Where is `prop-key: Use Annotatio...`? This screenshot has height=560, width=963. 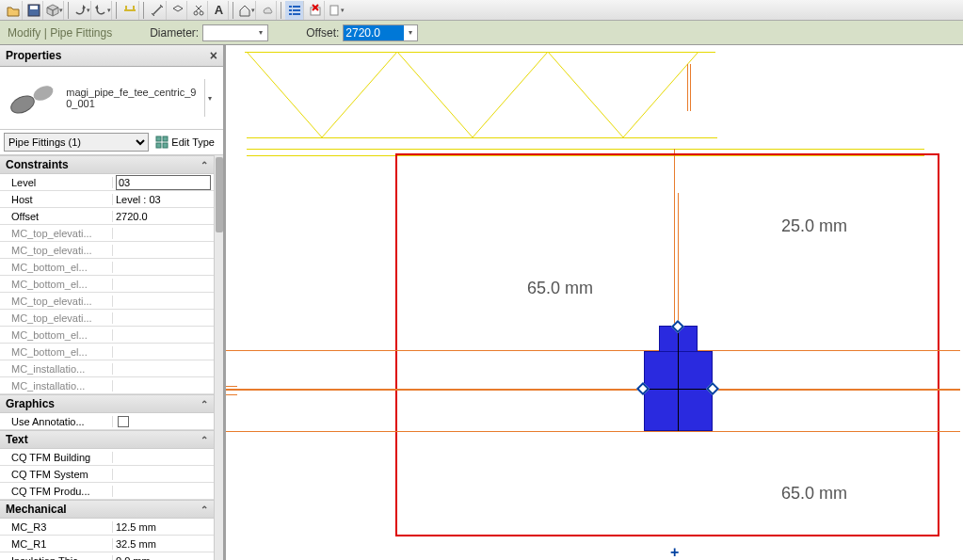
prop-key: Use Annotatio... is located at coordinates (56, 422).